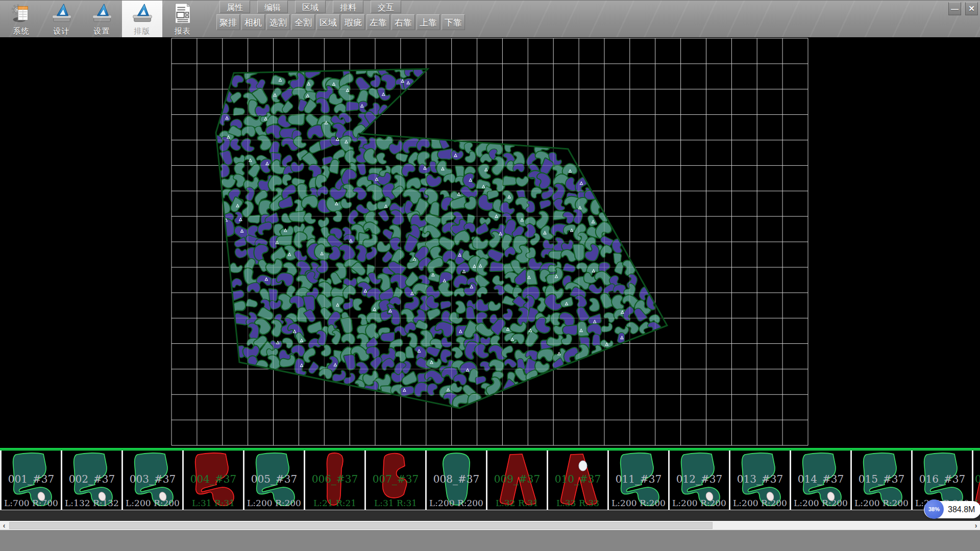  I want to click on launcher-item-label: 系统, so click(21, 32).